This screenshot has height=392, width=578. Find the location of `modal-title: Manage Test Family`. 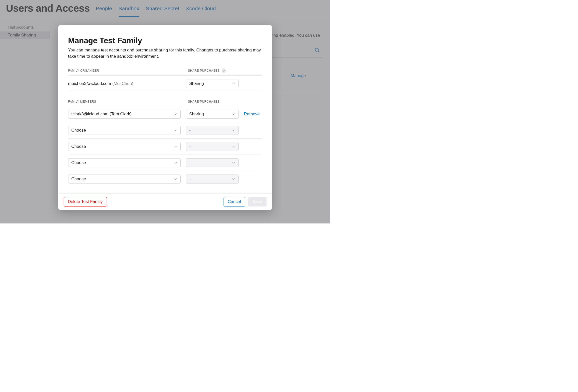

modal-title: Manage Test Family is located at coordinates (165, 40).